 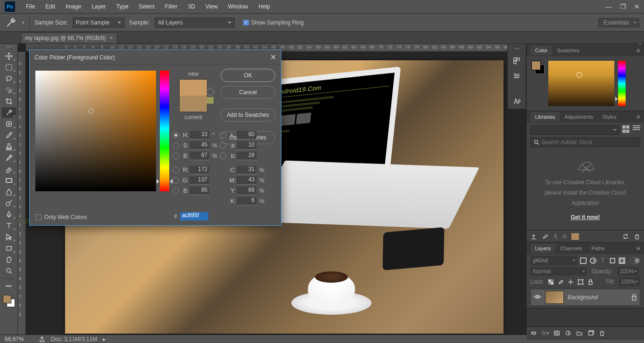 What do you see at coordinates (42, 339) in the screenshot?
I see `export-icon` at bounding box center [42, 339].